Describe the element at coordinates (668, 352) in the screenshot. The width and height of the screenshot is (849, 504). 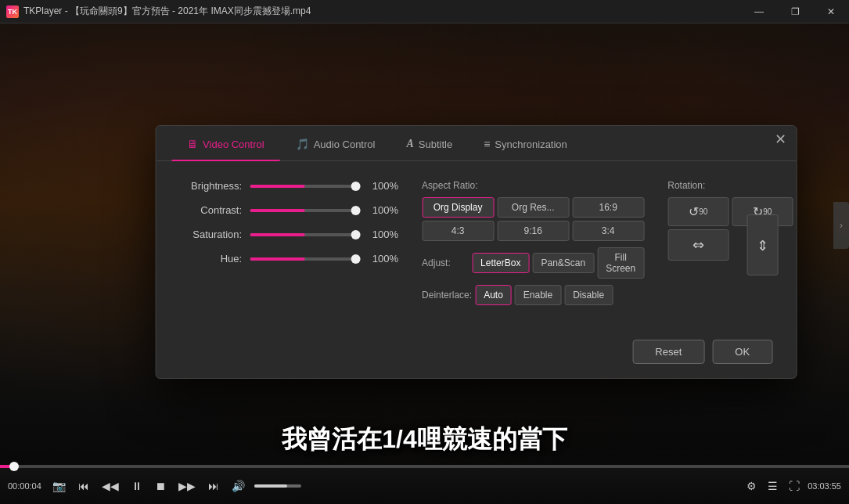
I see `reset-button: Reset` at that location.